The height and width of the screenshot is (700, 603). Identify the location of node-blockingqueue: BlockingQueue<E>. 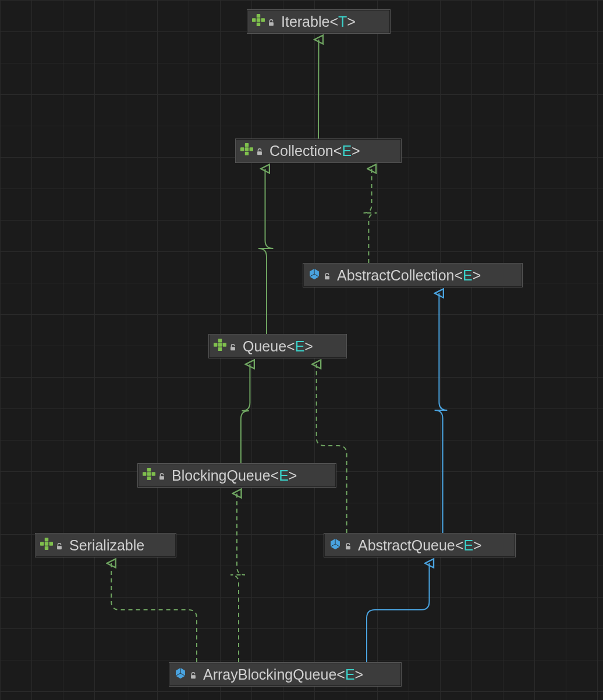
(237, 475).